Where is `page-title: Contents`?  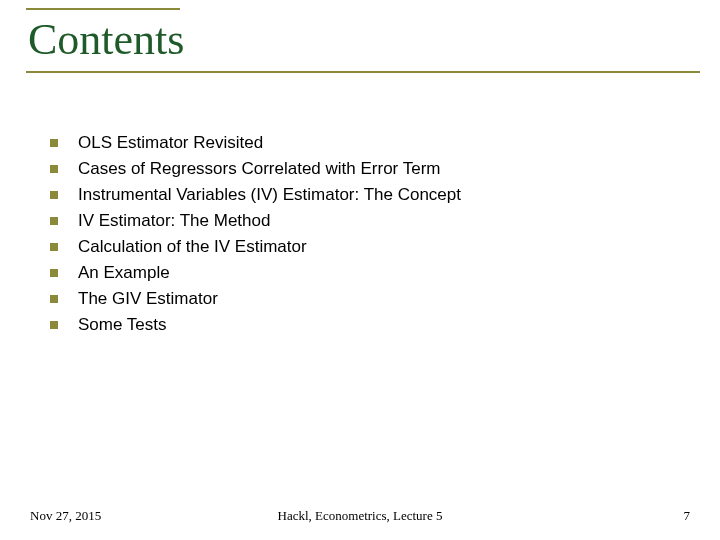
page-title: Contents is located at coordinates (364, 40).